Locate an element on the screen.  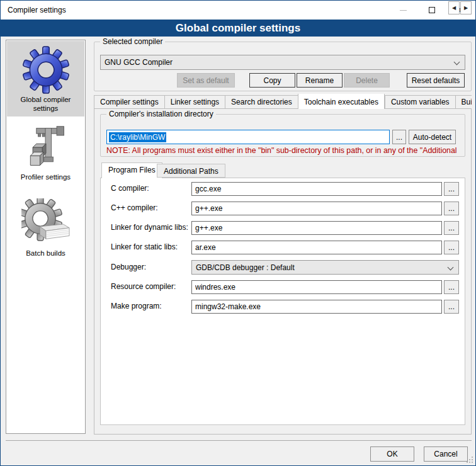
caliper-icon is located at coordinates (45, 146).